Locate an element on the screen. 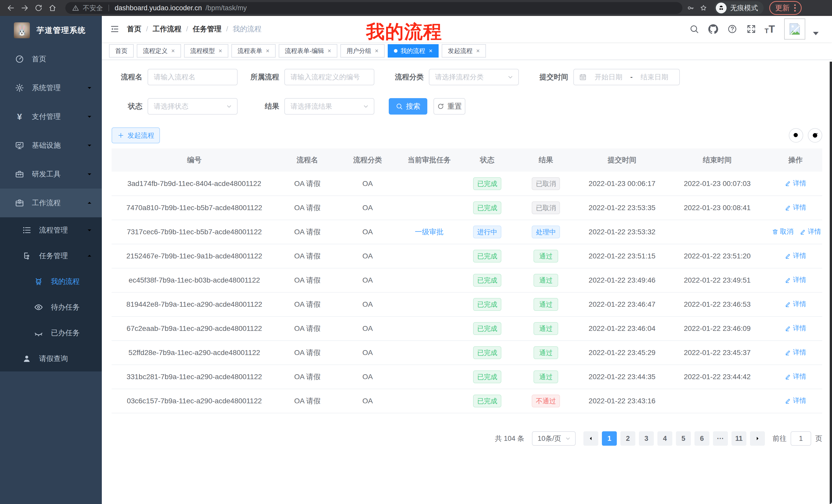  tab-process-form-edit: 流程表单-编辑× is located at coordinates (308, 51).